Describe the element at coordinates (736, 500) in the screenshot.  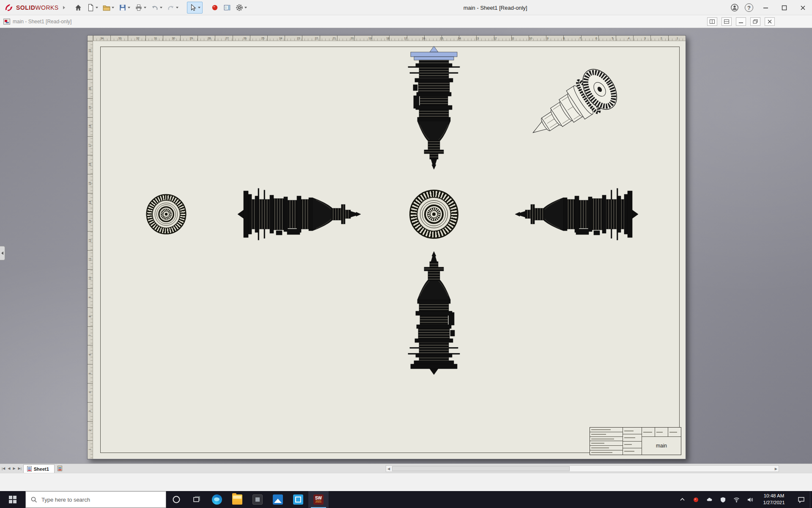
I see `tray-network` at that location.